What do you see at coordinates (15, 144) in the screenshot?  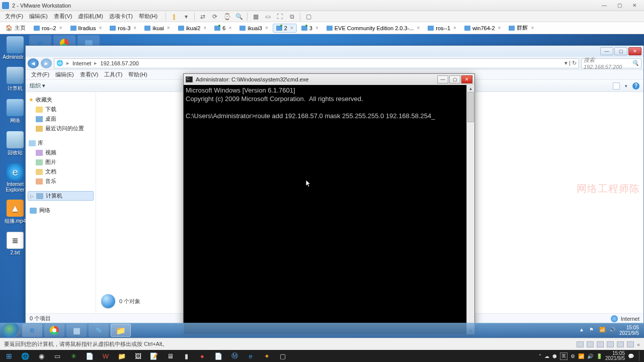 I see `desktop-icon-trash: 回收站` at bounding box center [15, 144].